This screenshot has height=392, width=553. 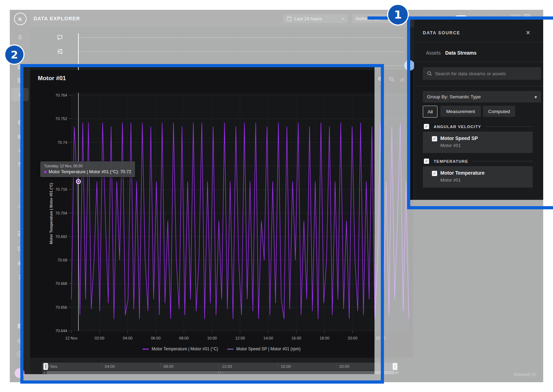 I want to click on sidebar-apps-grid-icon: ⠿, so click(x=20, y=38).